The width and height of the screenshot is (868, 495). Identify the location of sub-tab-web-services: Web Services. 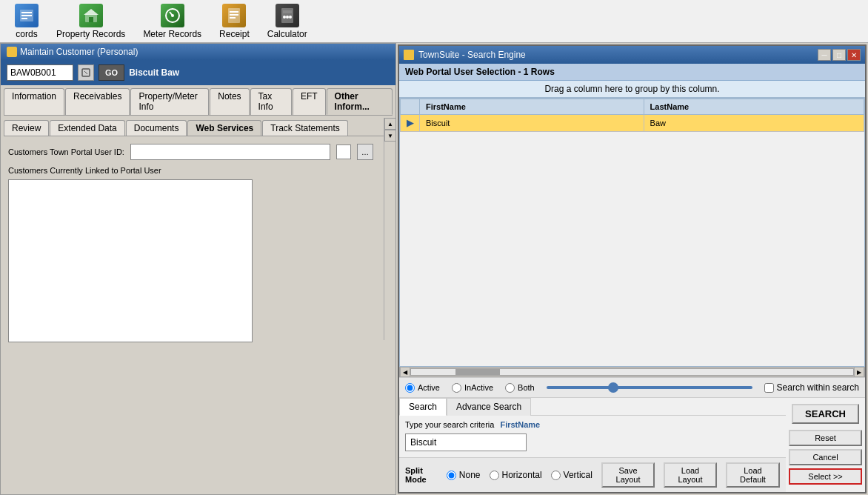
(224, 127).